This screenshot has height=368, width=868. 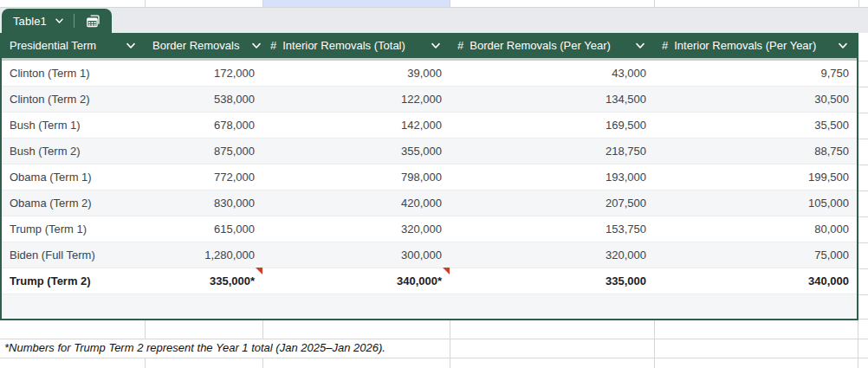 I want to click on table-row: Clinton (Term 1) 172,000 39,000 43,000 9…, so click(x=430, y=74).